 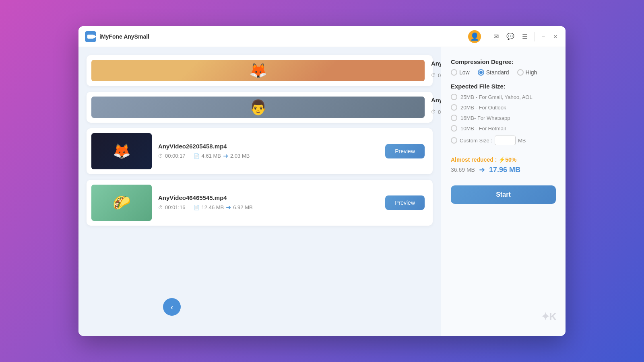 I want to click on compression-section: Compression Degree: Low Standard High, so click(x=503, y=67).